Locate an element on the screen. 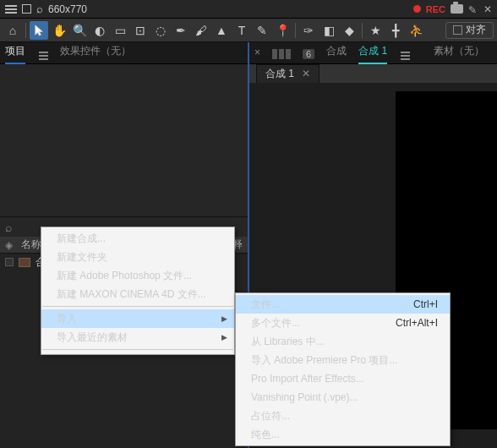 The image size is (497, 448). orbit-tool: ◐ is located at coordinates (100, 30).